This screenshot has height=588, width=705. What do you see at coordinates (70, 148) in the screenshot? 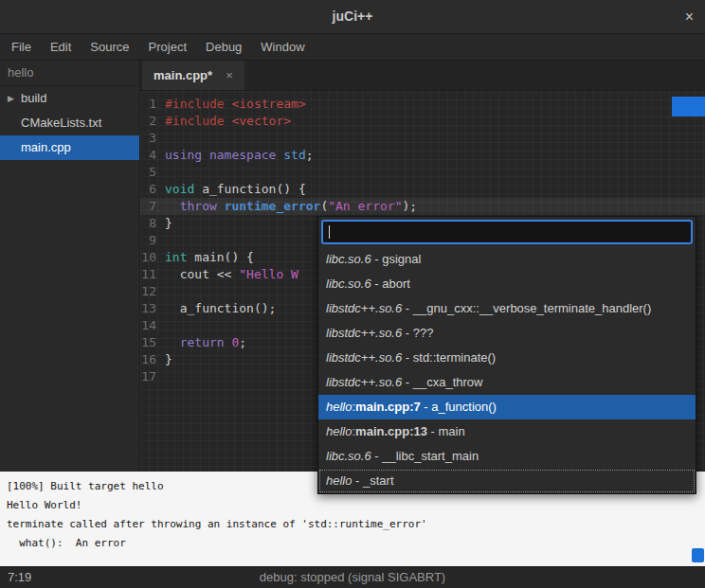
I see `tree-item-main-cpp: main.cpp` at bounding box center [70, 148].